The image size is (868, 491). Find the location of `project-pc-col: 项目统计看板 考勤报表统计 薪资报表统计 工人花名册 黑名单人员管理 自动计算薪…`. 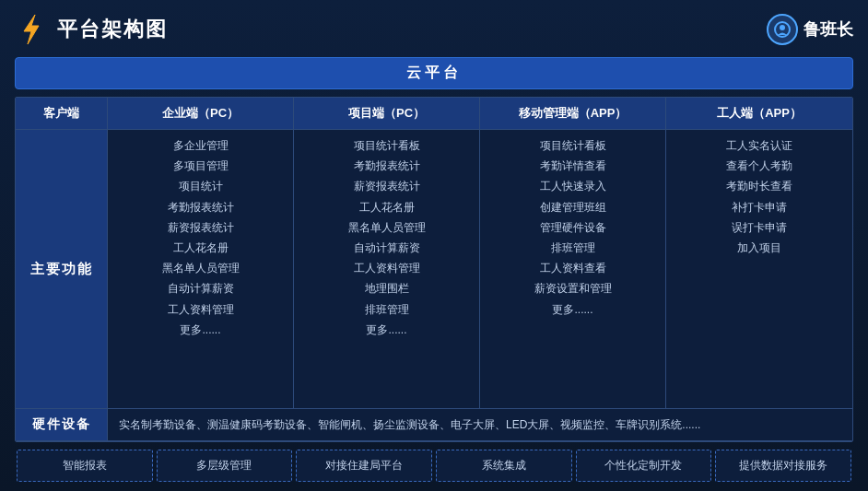

project-pc-col: 项目统计看板 考勤报表统计 薪资报表统计 工人花名册 黑名单人员管理 自动计算薪… is located at coordinates (387, 269).